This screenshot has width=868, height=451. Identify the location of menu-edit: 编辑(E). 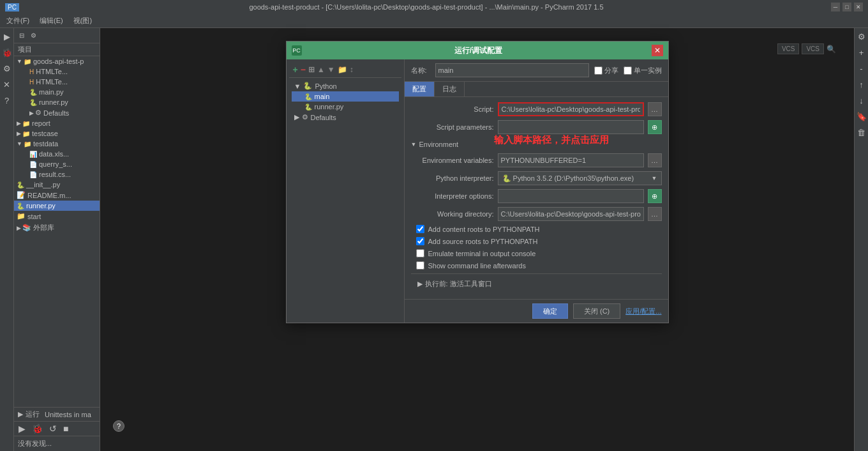
(51, 20).